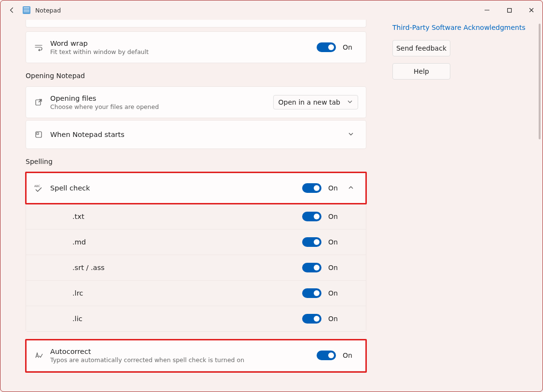 The height and width of the screenshot is (392, 543). I want to click on maximize-button, so click(509, 10).